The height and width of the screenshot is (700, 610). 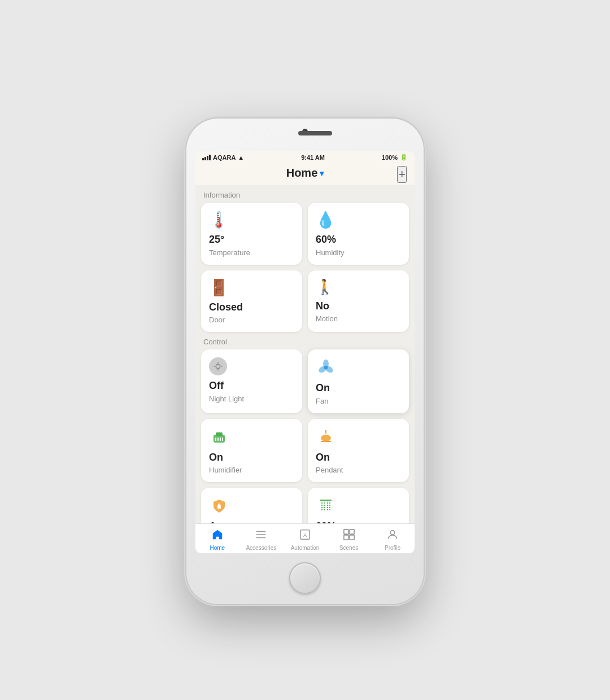 What do you see at coordinates (217, 536) in the screenshot?
I see `home-nav-icon` at bounding box center [217, 536].